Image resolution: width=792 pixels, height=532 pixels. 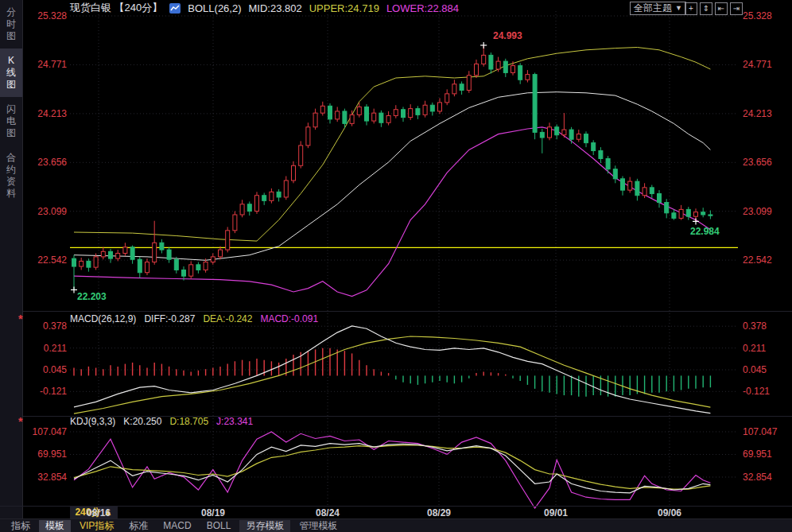 What do you see at coordinates (219, 526) in the screenshot?
I see `bottom-tab-BOLL: BOLL` at bounding box center [219, 526].